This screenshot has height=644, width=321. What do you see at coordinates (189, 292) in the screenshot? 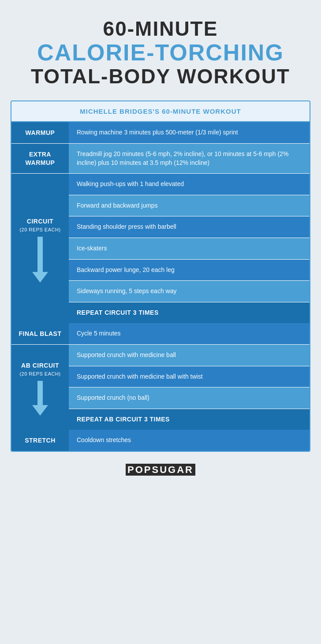
I see `circuit-item-5: Sideways running, 5 steps each way` at bounding box center [189, 292].